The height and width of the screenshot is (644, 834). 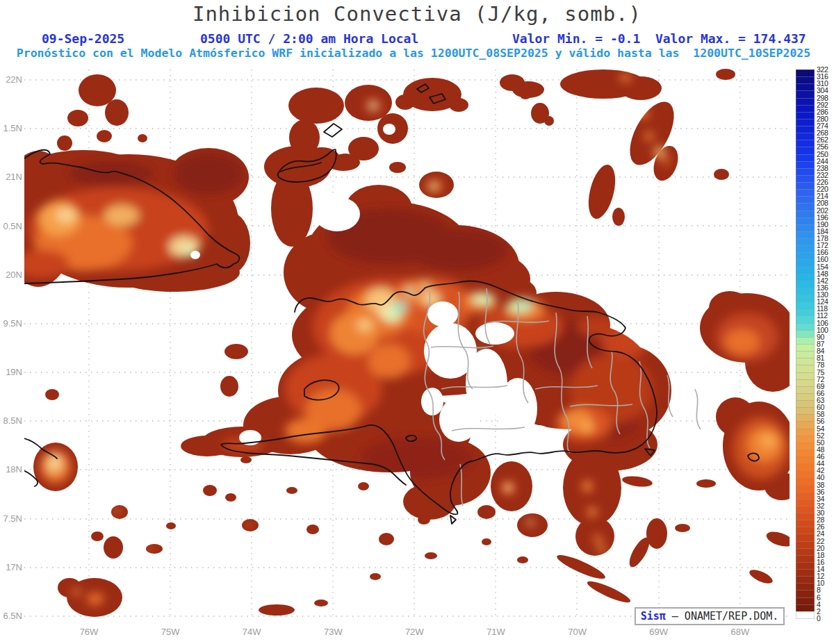 What do you see at coordinates (739, 632) in the screenshot?
I see `lon-tick-label: 68W` at bounding box center [739, 632].